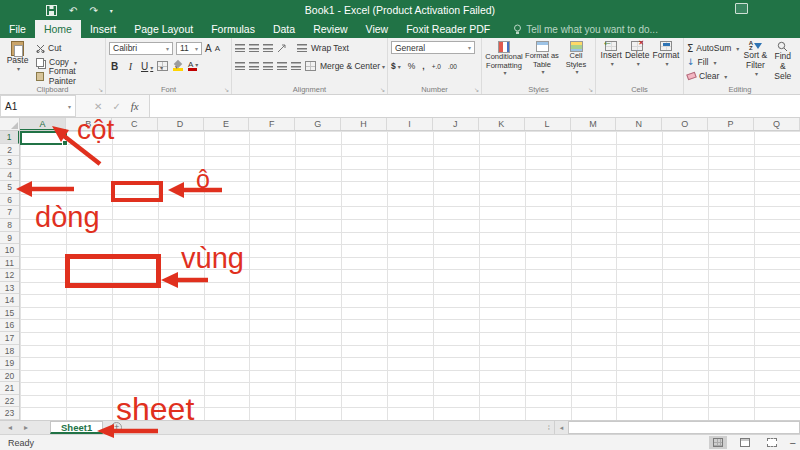 This screenshot has height=450, width=800. I want to click on row-header-22: 22, so click(10, 402).